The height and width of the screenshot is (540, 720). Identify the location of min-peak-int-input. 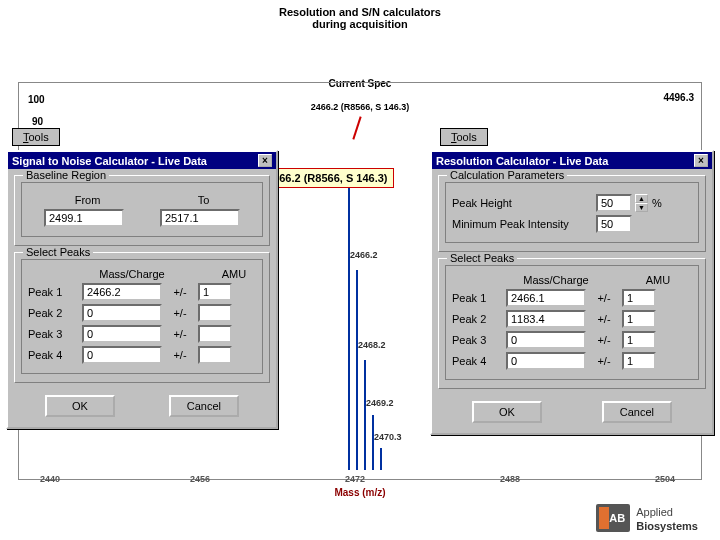
(614, 224).